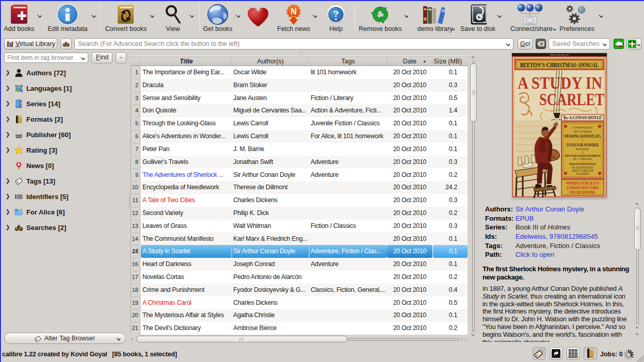  What do you see at coordinates (583, 183) in the screenshot?
I see `svg-text: WARD·LOCK & CO` at bounding box center [583, 183].